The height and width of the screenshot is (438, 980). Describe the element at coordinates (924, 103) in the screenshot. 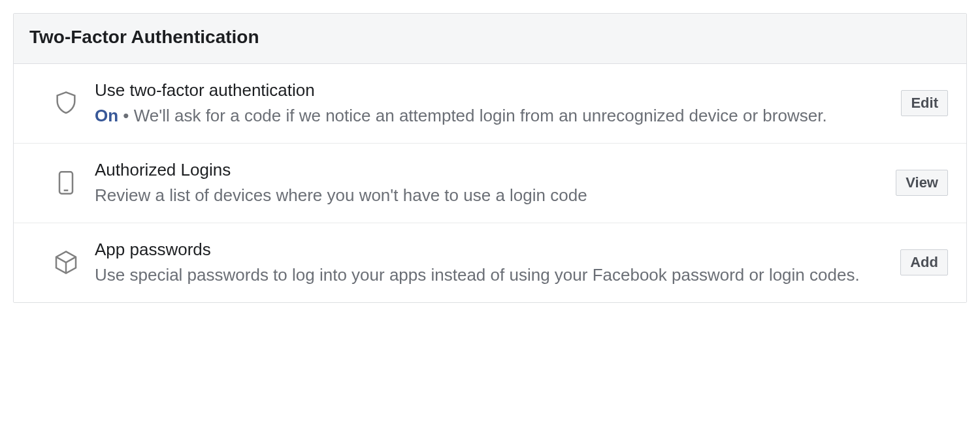

I see `row-action: Edit` at that location.